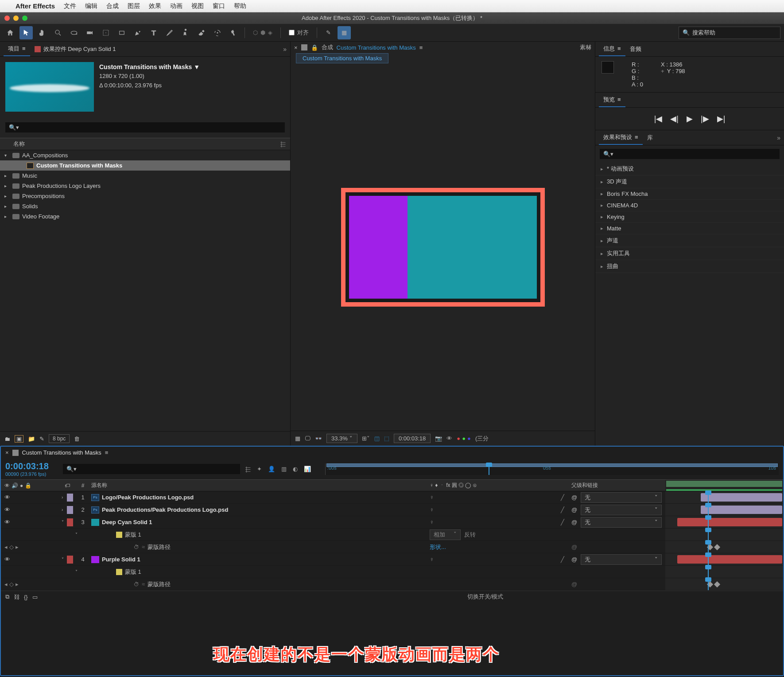 This screenshot has height=677, width=784. What do you see at coordinates (721, 119) in the screenshot?
I see `last-frame-icon: ▶|` at bounding box center [721, 119].